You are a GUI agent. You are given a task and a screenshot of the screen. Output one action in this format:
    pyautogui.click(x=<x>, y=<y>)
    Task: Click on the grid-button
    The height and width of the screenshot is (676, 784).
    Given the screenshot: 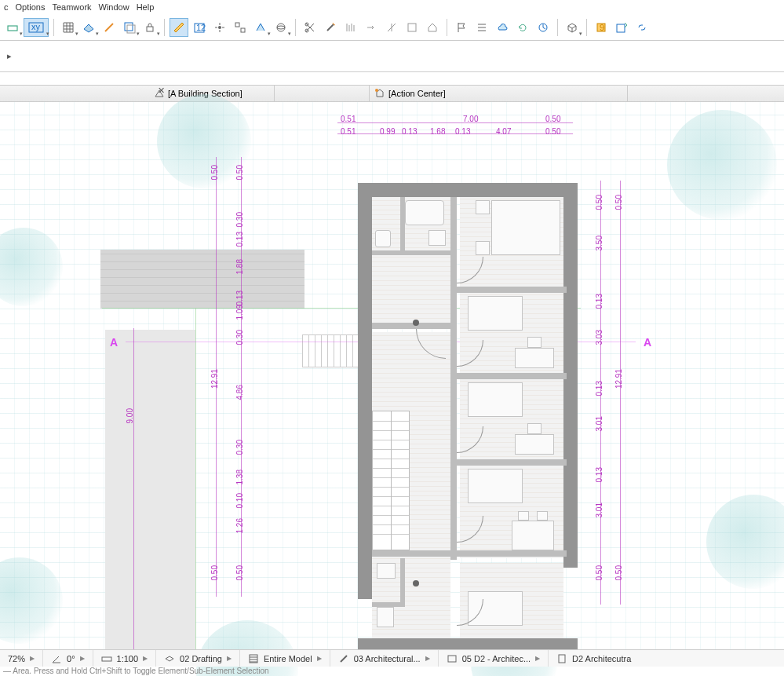 What is the action you would take?
    pyautogui.click(x=68, y=27)
    